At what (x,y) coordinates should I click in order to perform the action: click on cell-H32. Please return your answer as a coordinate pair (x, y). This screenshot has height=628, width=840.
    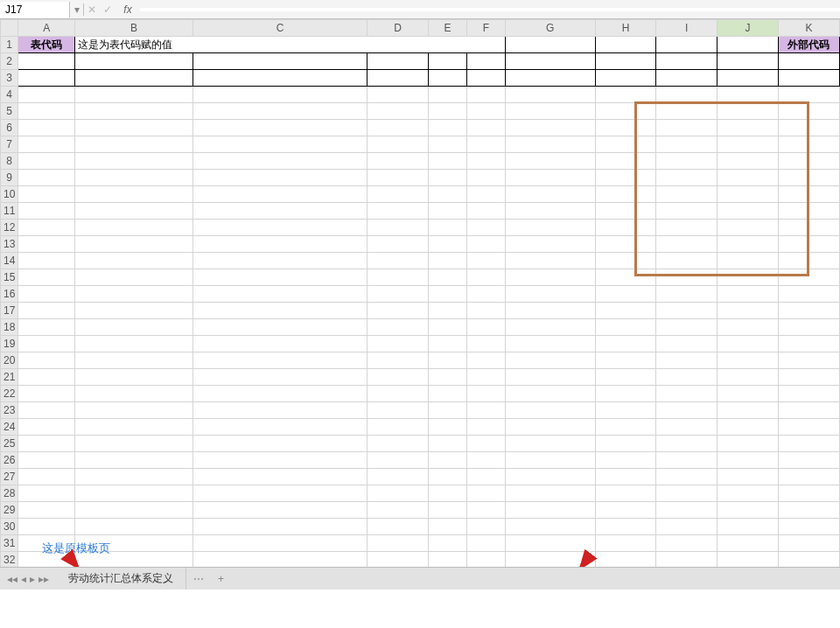
    Looking at the image, I should click on (626, 560).